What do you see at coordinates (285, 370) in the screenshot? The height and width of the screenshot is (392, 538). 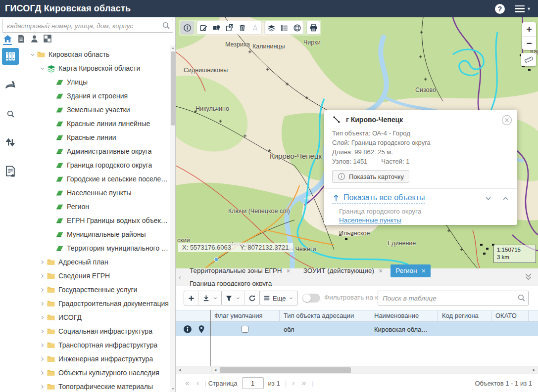 I see `hscroll-thumb` at bounding box center [285, 370].